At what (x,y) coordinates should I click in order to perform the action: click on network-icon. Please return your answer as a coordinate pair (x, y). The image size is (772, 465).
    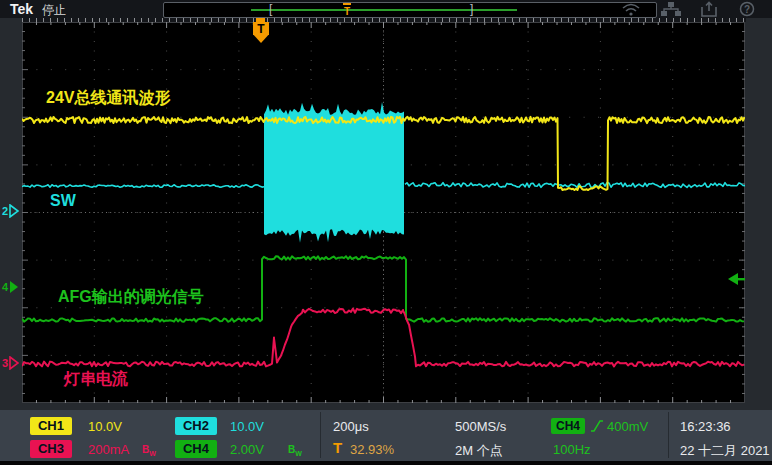
    Looking at the image, I should click on (671, 9).